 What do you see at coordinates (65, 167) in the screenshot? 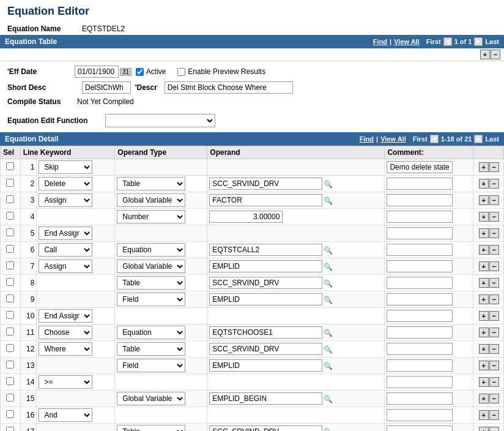
I see `keyword-select: Skip` at bounding box center [65, 167].